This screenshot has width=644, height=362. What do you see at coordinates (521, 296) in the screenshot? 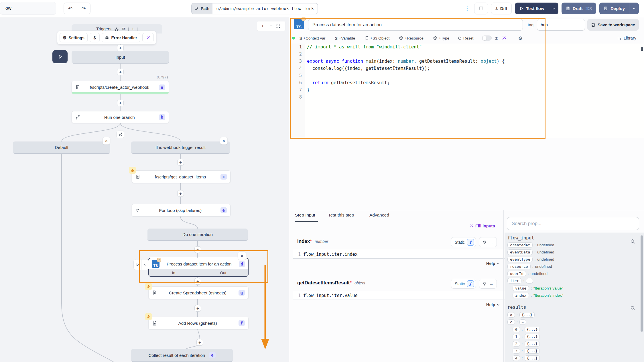
I see `prop-key: index` at bounding box center [521, 296].